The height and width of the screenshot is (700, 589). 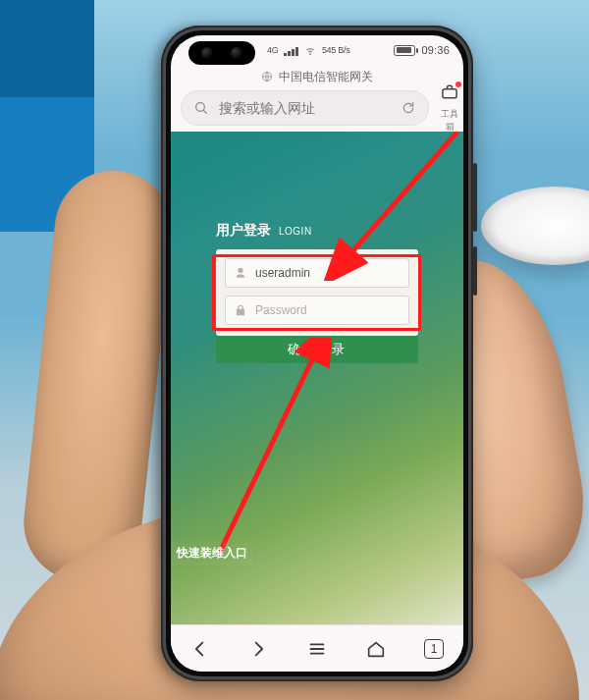 I want to click on notification-dot-icon, so click(x=458, y=84).